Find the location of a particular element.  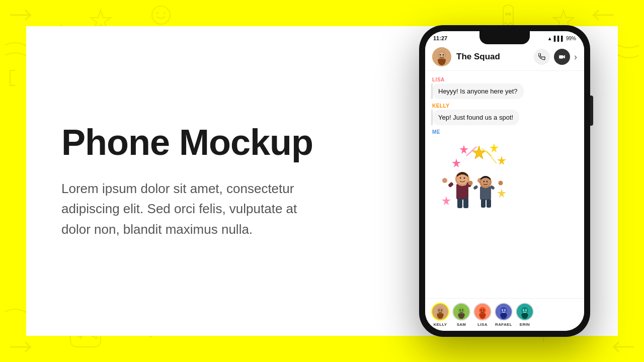

avatar-label-erin: ERIN is located at coordinates (525, 325).